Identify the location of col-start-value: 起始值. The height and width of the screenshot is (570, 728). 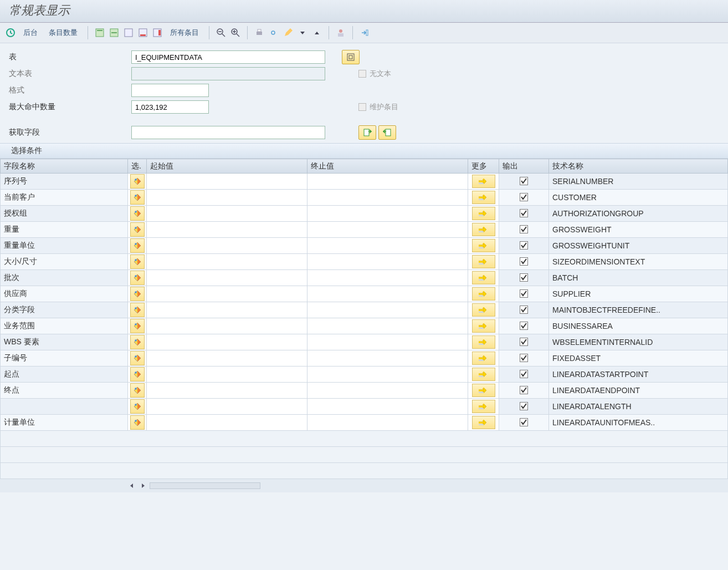
(227, 166).